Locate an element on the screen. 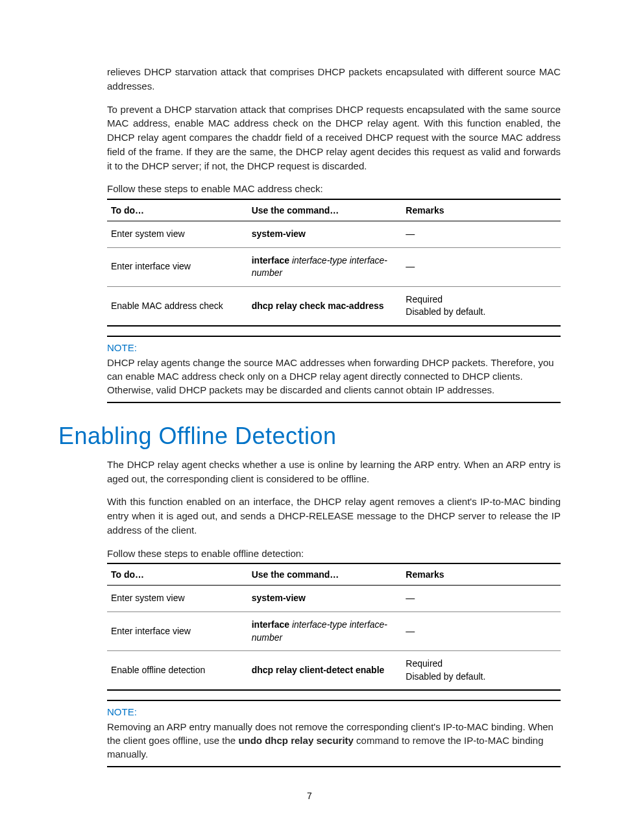 The image size is (619, 840). table-cell: dhcp relay client-detect enable is located at coordinates (325, 671).